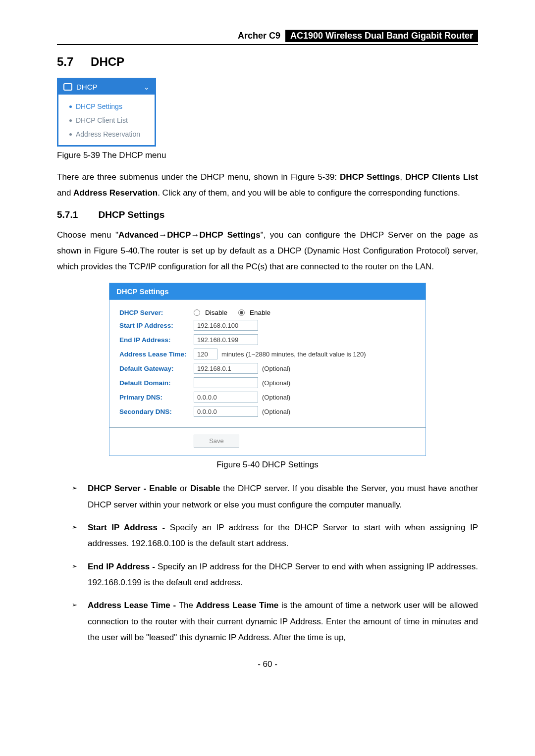 This screenshot has width=535, height=756. What do you see at coordinates (226, 411) in the screenshot?
I see `input-secondary-dns` at bounding box center [226, 411].